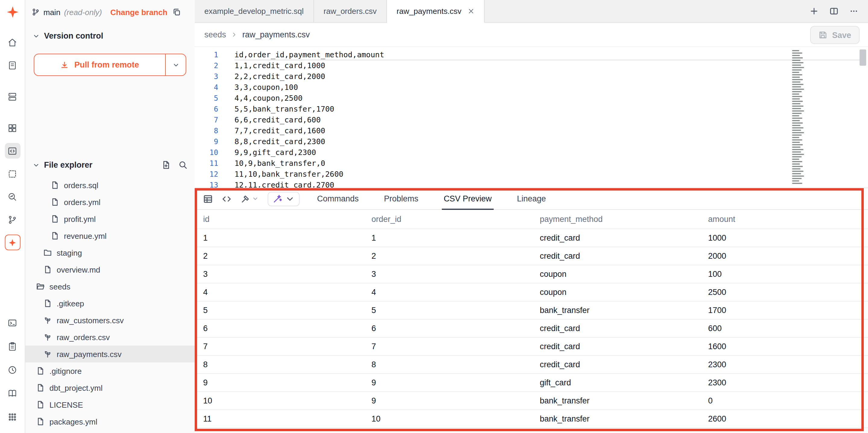 The image size is (868, 433). Describe the element at coordinates (12, 65) in the screenshot. I see `notebook-icon` at that location.